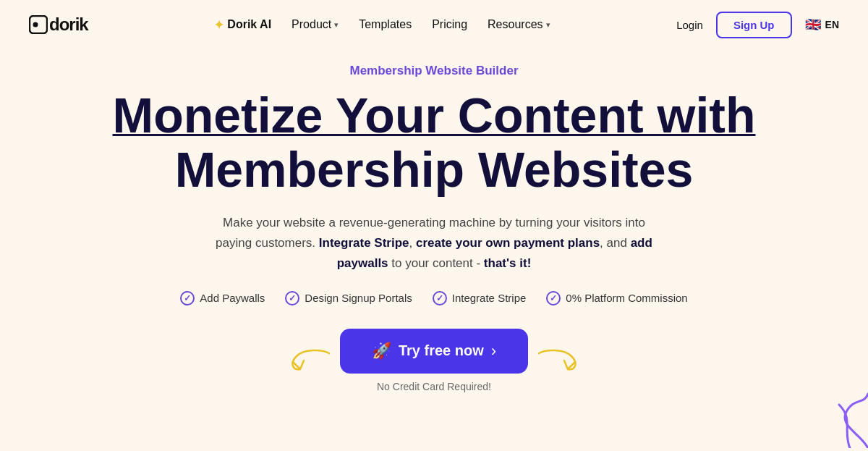  What do you see at coordinates (434, 71) in the screenshot?
I see `hero-subtitle: Membership Website Builder` at bounding box center [434, 71].